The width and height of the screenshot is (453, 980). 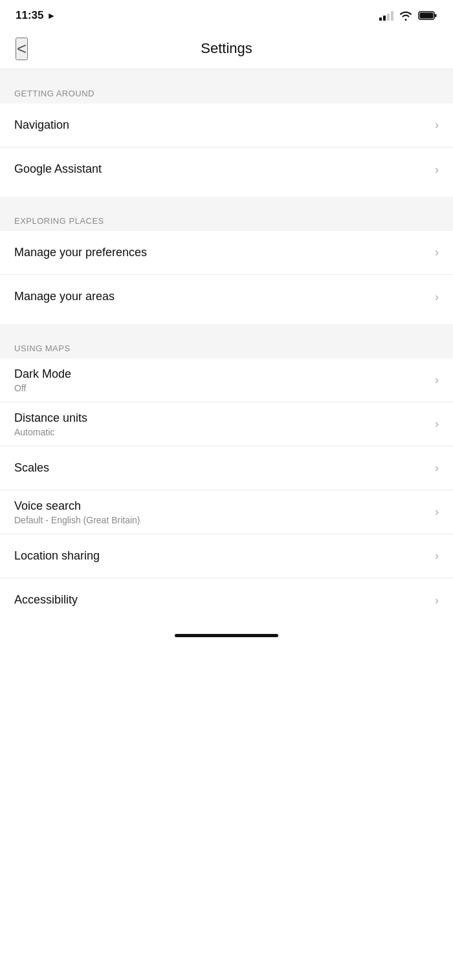 What do you see at coordinates (386, 16) in the screenshot?
I see `signal-icon` at bounding box center [386, 16].